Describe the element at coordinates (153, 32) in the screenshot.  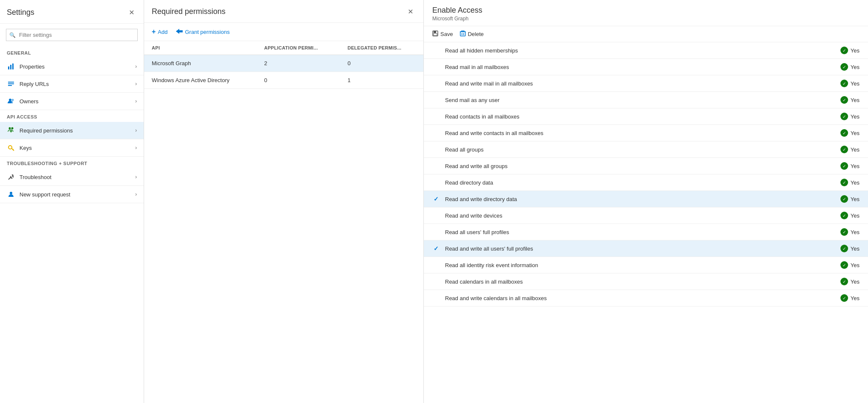
I see `add-icon: +` at that location.